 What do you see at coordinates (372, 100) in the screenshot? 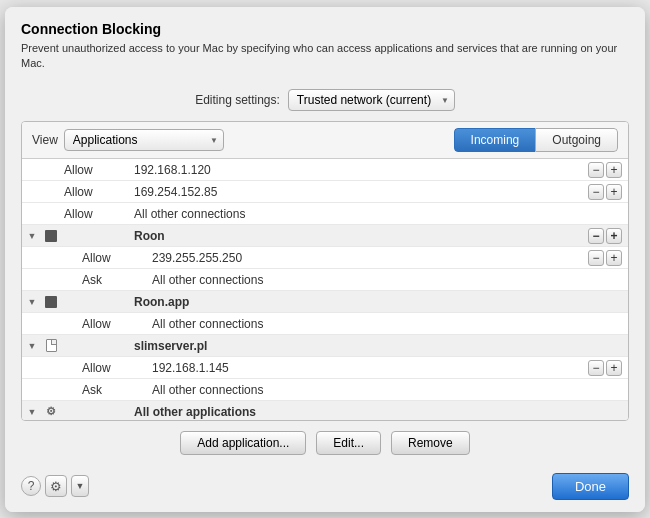
I see `editing-settings-select-wrapper: Trusted network (current)` at bounding box center [372, 100].